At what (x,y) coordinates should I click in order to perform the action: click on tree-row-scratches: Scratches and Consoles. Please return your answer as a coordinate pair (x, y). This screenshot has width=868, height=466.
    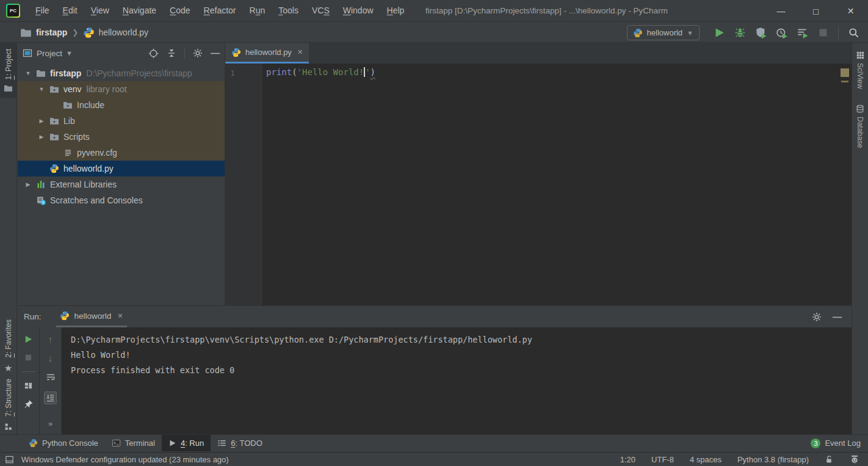
    Looking at the image, I should click on (121, 200).